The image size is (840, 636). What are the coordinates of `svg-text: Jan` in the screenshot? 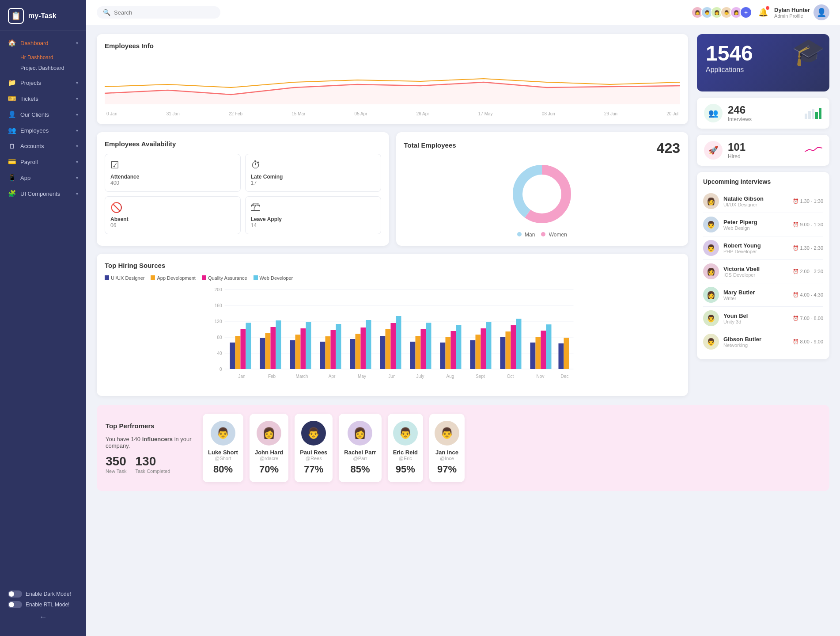 It's located at (242, 377).